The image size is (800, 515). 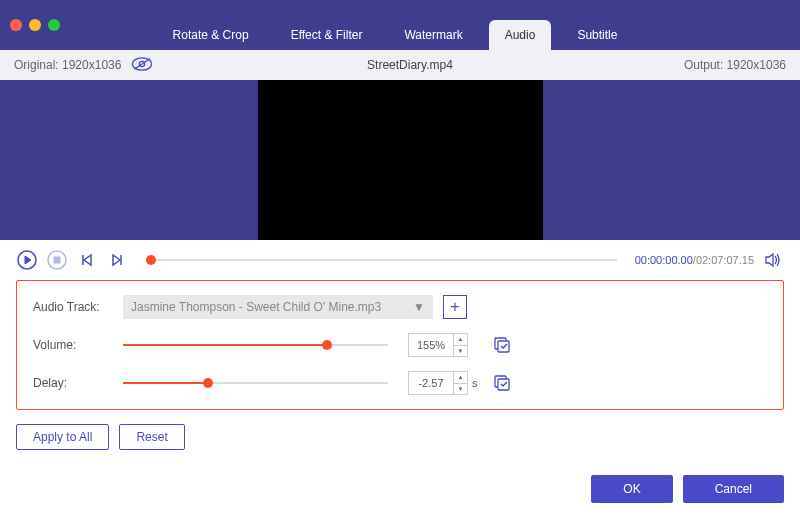 What do you see at coordinates (460, 378) in the screenshot?
I see `delay-up-button: ▲` at bounding box center [460, 378].